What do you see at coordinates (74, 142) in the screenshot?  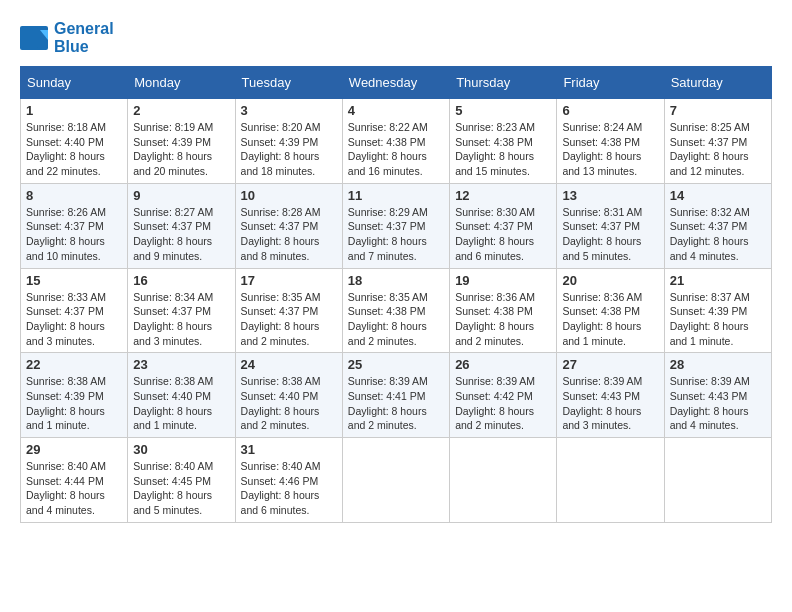 I see `calendar-cell: 1Sunrise: 8:18 AMSunset: 4:40 PMDaylight…` at bounding box center [74, 142].